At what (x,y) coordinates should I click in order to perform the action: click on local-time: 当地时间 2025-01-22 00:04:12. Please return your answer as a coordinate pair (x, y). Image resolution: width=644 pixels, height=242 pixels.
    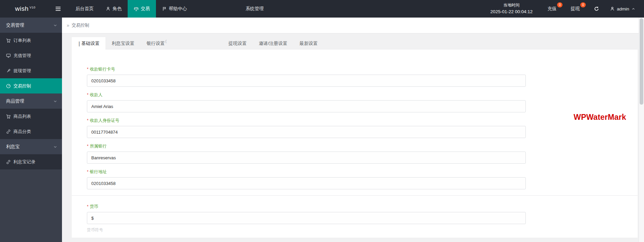
    Looking at the image, I should click on (511, 9).